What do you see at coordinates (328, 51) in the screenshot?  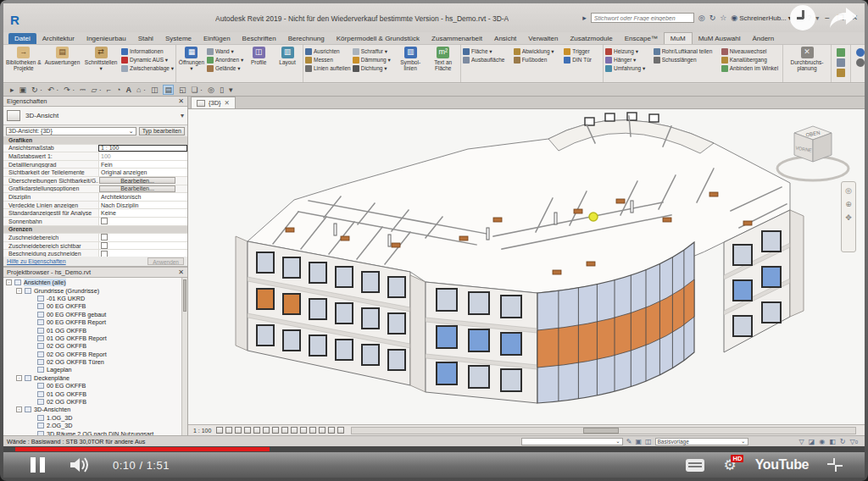 I see `ausrichten-button: Ausrichten` at bounding box center [328, 51].